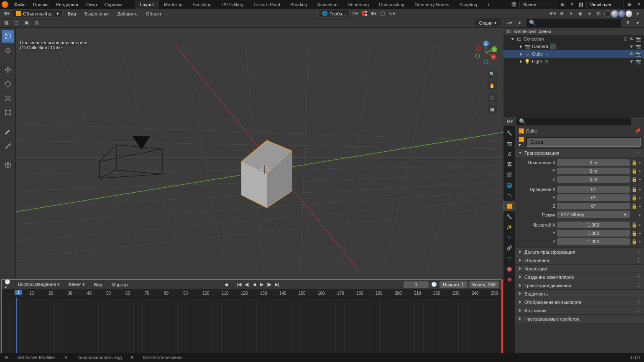 The height and width of the screenshot is (362, 644). Describe the element at coordinates (41, 5) in the screenshot. I see `menu-edit: Правка` at that location.